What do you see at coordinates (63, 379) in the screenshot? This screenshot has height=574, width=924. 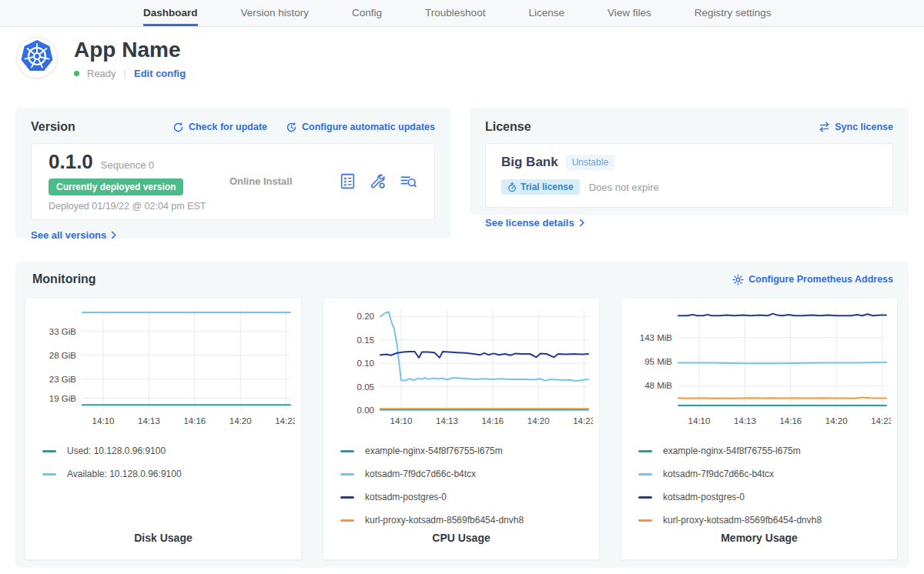 I see `svg-text: 23 GiB` at bounding box center [63, 379].